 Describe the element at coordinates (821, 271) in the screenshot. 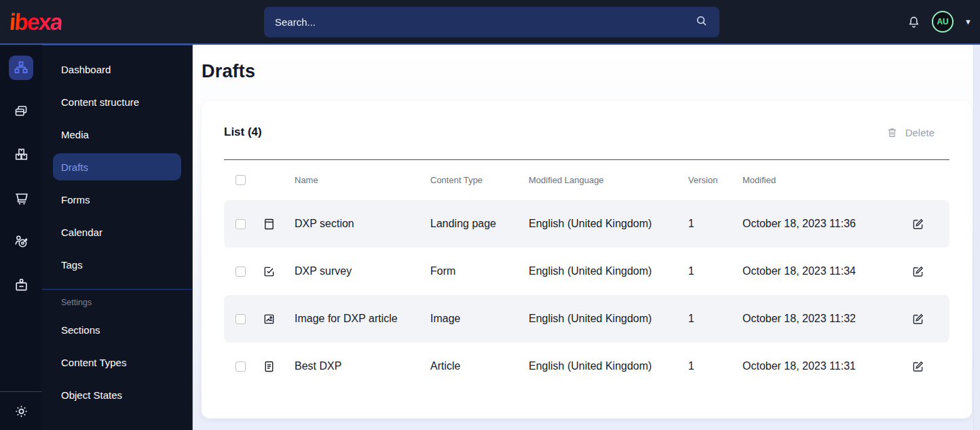

I see `row-modified: October 18, 2023 11:34` at that location.